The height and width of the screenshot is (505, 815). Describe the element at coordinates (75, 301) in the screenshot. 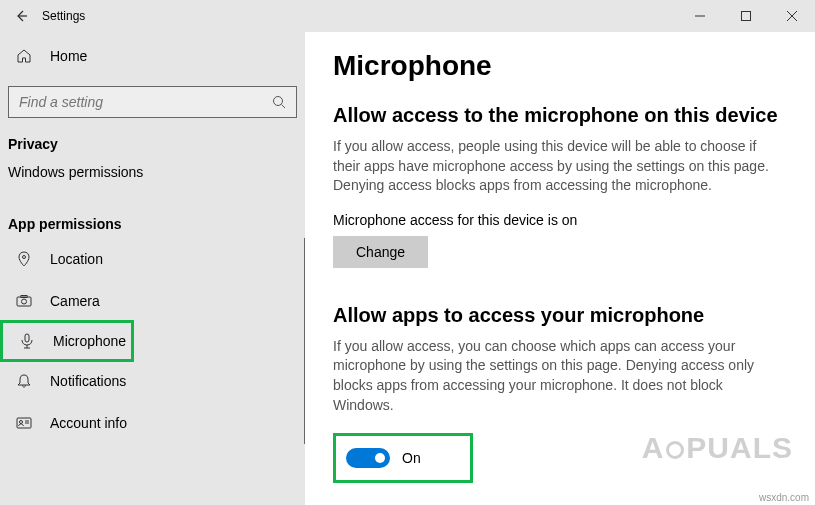

I see `sidebar-item-label: Camera` at that location.